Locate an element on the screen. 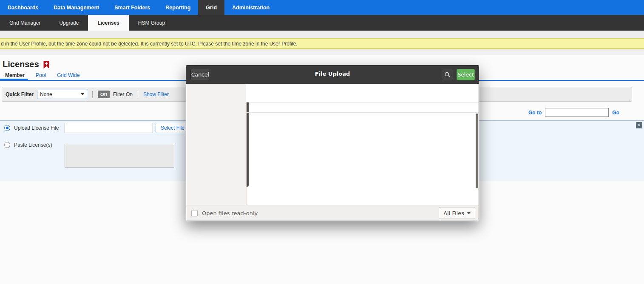 The width and height of the screenshot is (644, 284). subnav-item-grid-manager: Grid Manager is located at coordinates (25, 23).